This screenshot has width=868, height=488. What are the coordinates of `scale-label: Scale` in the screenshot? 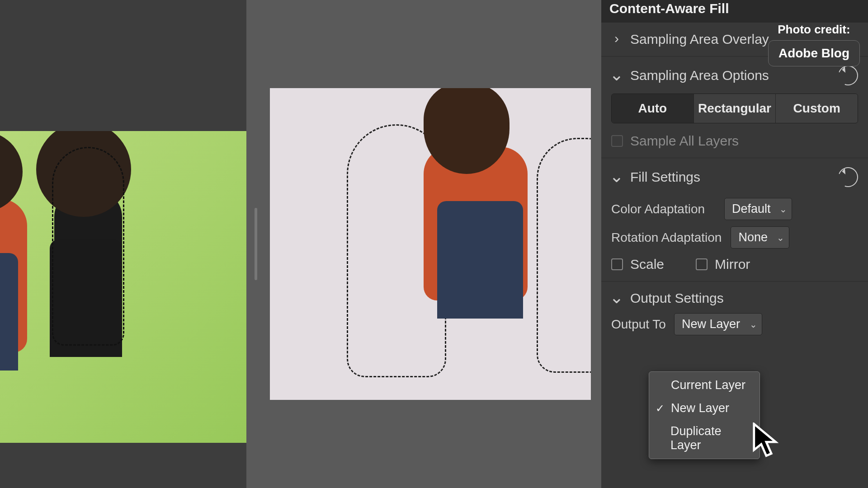 It's located at (647, 264).